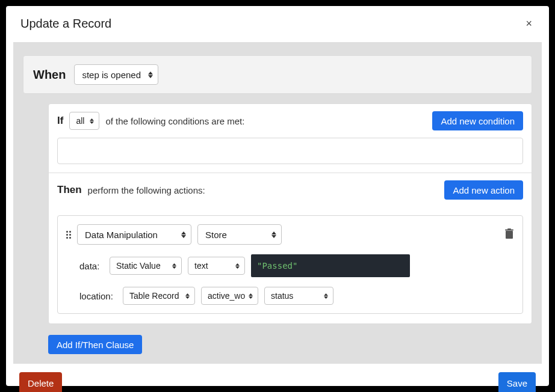 This screenshot has width=555, height=392. What do you see at coordinates (154, 296) in the screenshot?
I see `location-kind-value: Table Record` at bounding box center [154, 296].